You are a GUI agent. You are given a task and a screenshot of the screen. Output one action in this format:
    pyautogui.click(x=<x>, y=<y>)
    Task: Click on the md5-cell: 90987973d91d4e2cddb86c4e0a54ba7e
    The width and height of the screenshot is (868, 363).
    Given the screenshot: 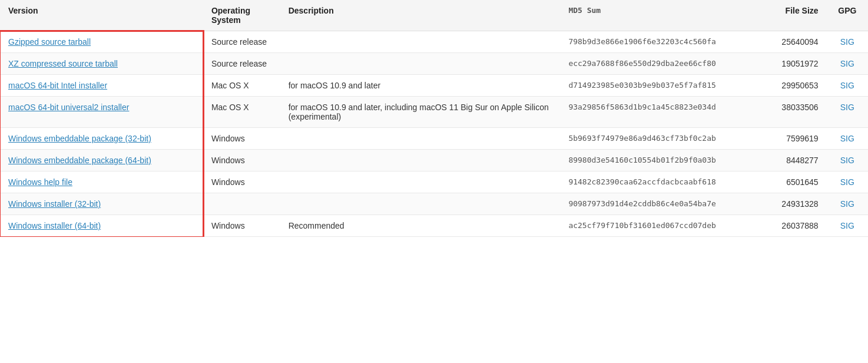 What is the action you would take?
    pyautogui.click(x=662, y=204)
    